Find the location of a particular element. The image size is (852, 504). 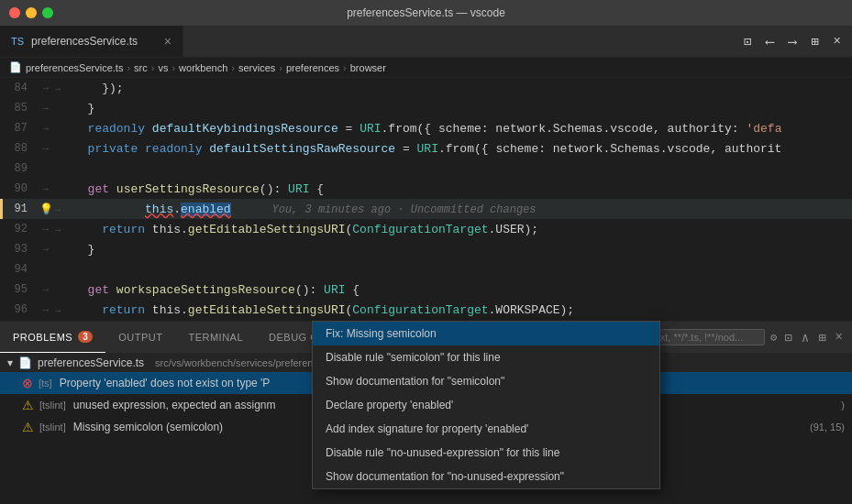

line-number: 89 is located at coordinates (18, 169).